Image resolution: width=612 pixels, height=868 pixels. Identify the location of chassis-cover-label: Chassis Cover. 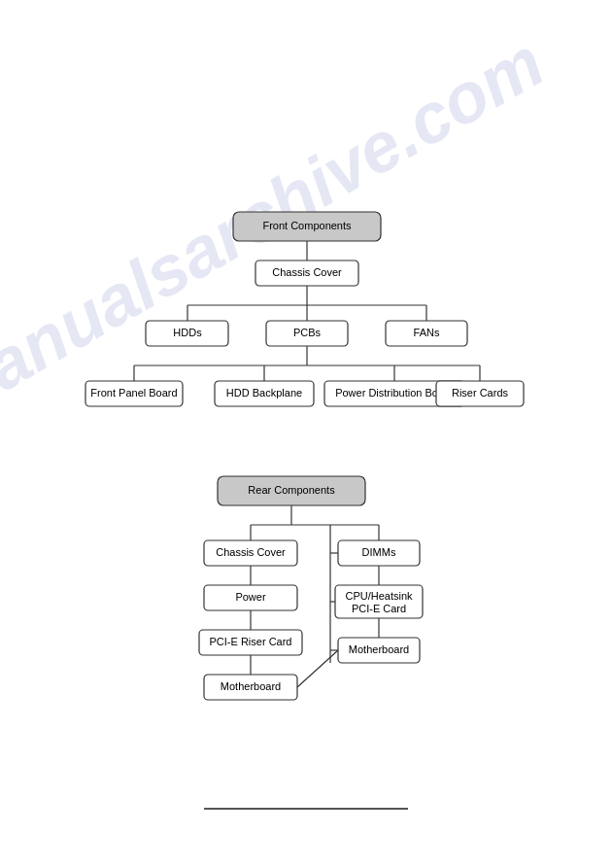
(307, 272).